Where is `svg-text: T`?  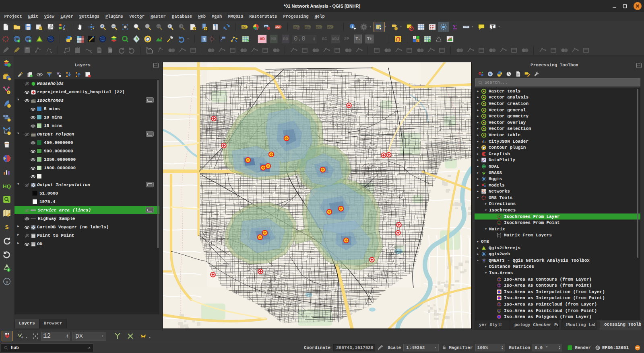
svg-text: T is located at coordinates (493, 27).